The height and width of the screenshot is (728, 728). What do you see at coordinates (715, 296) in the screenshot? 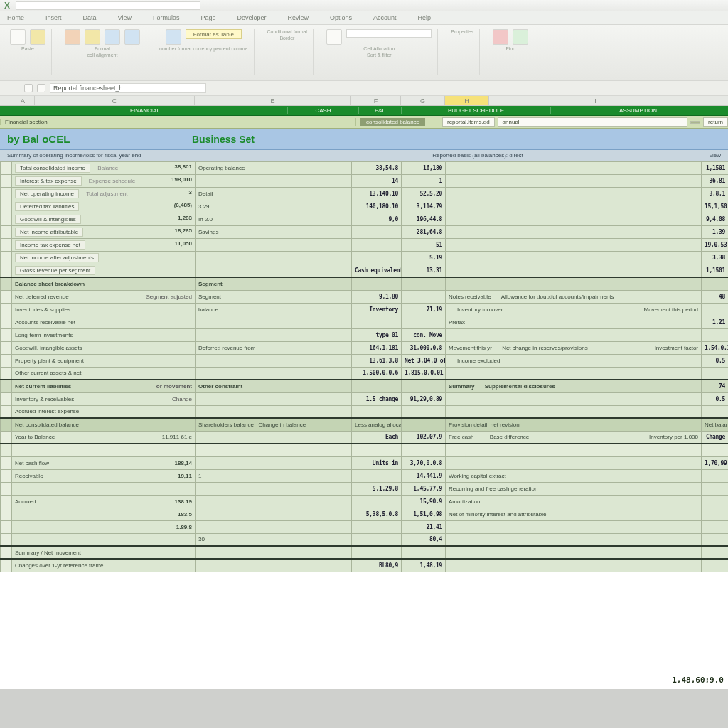
I see `cell: 48` at bounding box center [715, 296].